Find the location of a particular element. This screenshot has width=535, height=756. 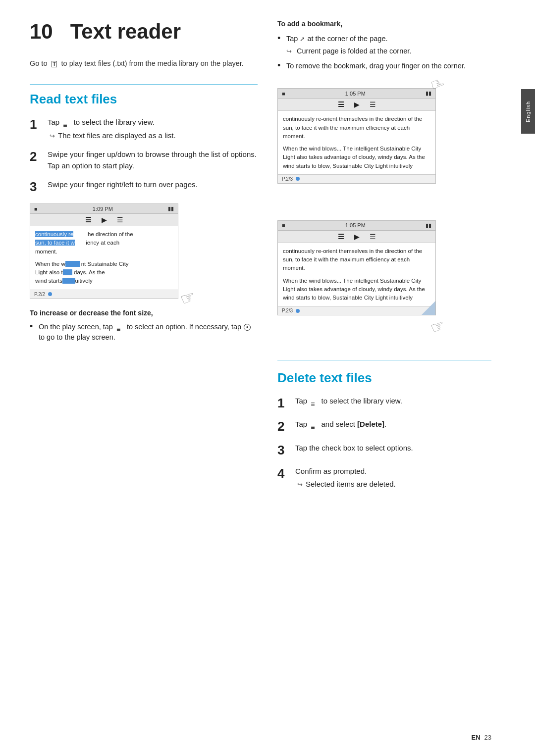

bookmark-heading: To add a bookmark, is located at coordinates (384, 24).